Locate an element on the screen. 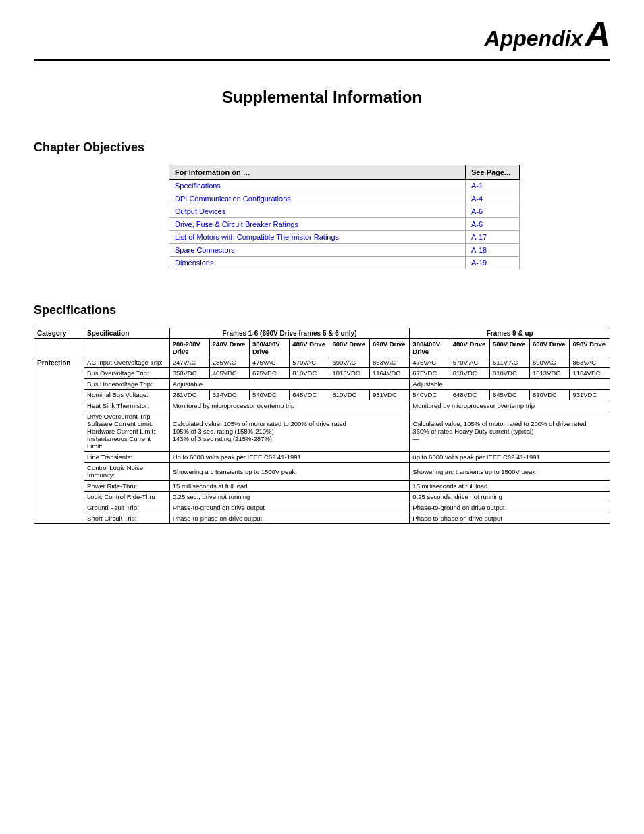  spec-value-cell: 350VDC is located at coordinates (189, 373).